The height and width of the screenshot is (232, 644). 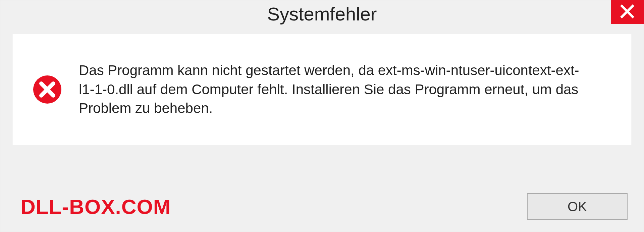 I want to click on close-icon, so click(x=627, y=12).